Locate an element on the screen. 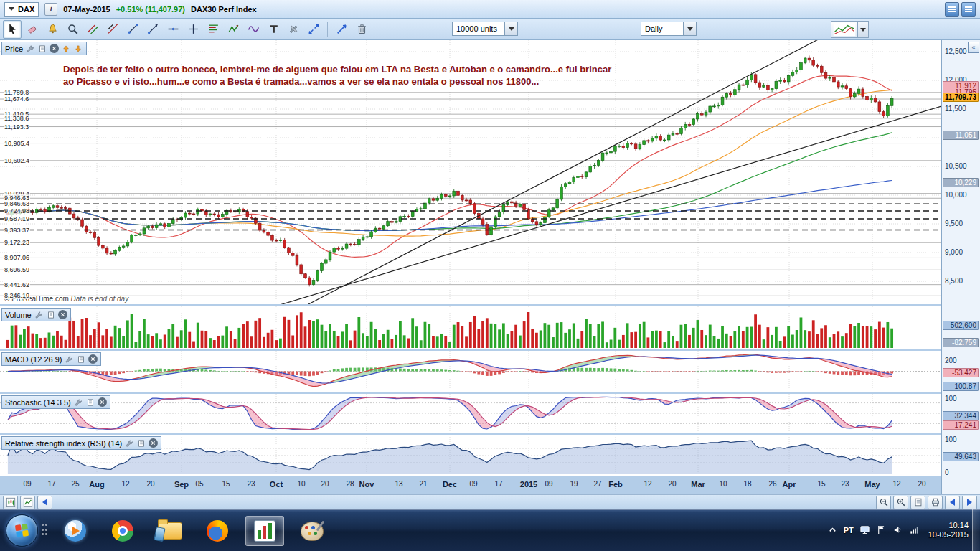 The image size is (980, 551). zoom-out-button is located at coordinates (884, 502).